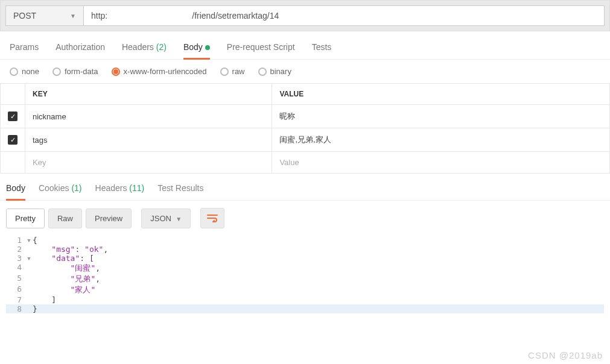  I want to click on url-prefix: http:, so click(99, 16).